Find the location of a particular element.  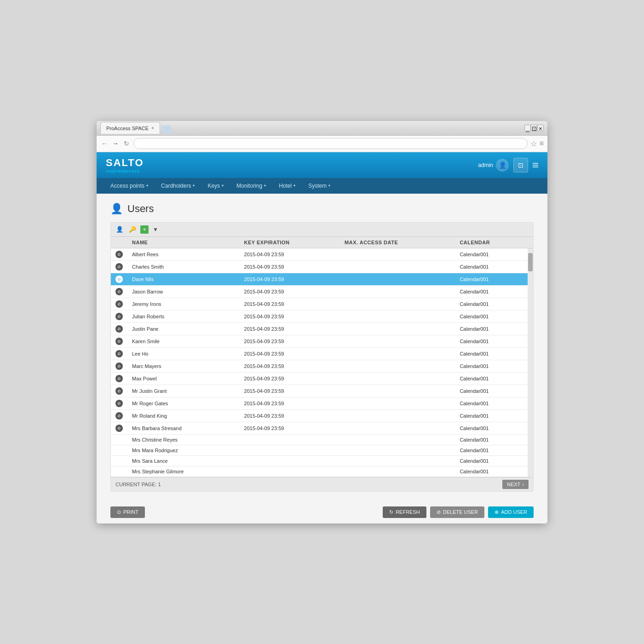

toolbar-user-icon-btn: 👤 is located at coordinates (120, 230).